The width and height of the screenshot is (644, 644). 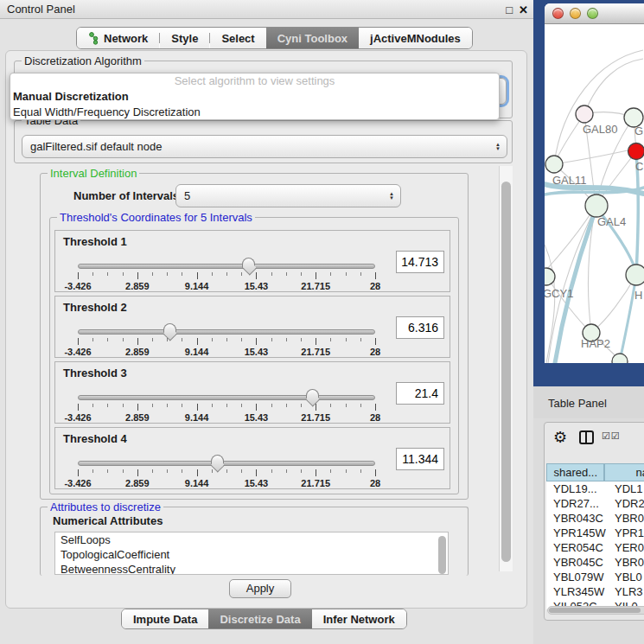 I want to click on threshold-3-label: Threshold 3, so click(x=95, y=373).